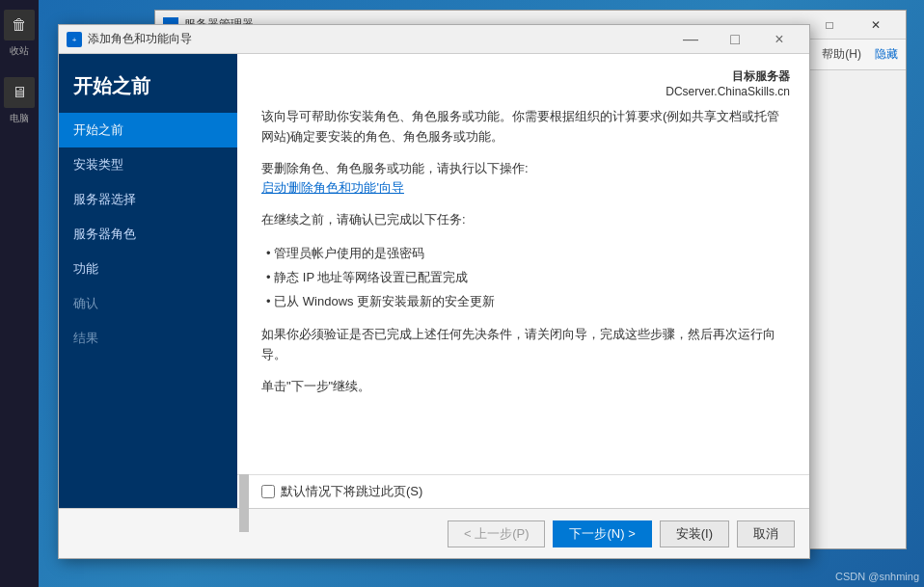 This screenshot has width=924, height=587. What do you see at coordinates (333, 187) in the screenshot?
I see `remove-wizard-link: 启动'删除角色和功能'向导` at bounding box center [333, 187].